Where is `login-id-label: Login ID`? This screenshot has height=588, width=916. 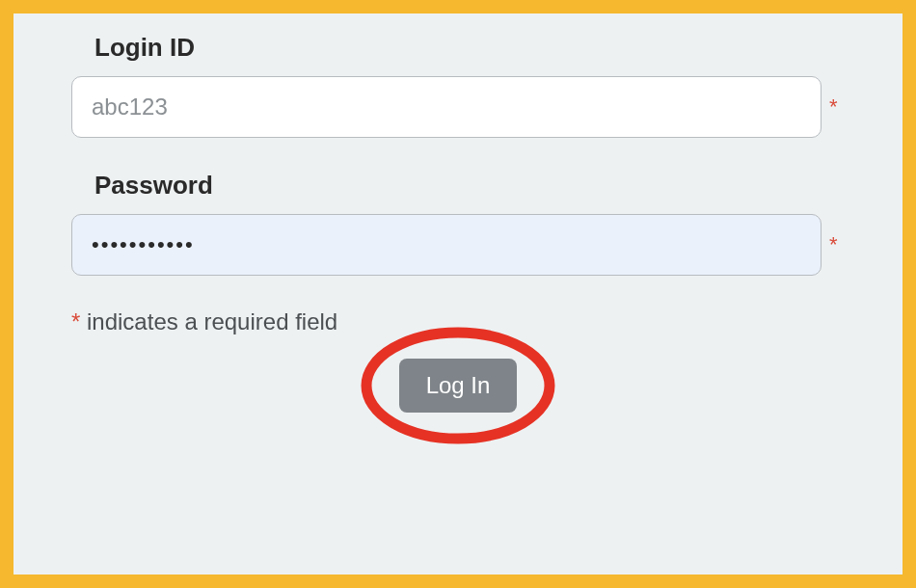 login-id-label: Login ID is located at coordinates (470, 48).